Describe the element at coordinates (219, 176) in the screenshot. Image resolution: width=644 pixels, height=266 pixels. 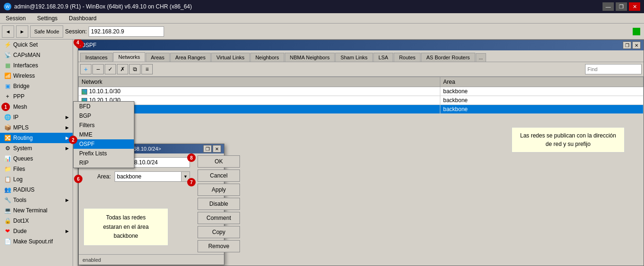
I see `cancel-button: Cancel` at that location.